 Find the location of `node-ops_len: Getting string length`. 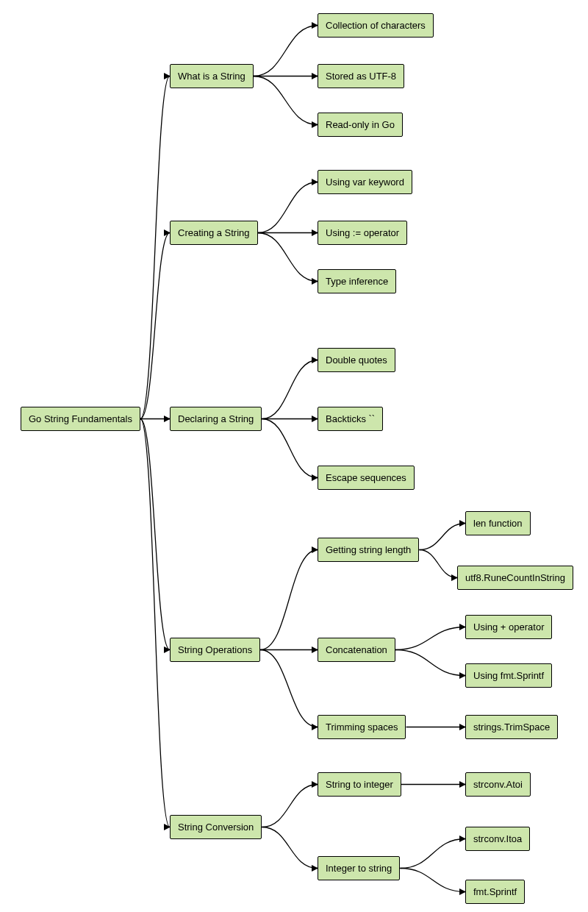

node-ops_len: Getting string length is located at coordinates (368, 550).